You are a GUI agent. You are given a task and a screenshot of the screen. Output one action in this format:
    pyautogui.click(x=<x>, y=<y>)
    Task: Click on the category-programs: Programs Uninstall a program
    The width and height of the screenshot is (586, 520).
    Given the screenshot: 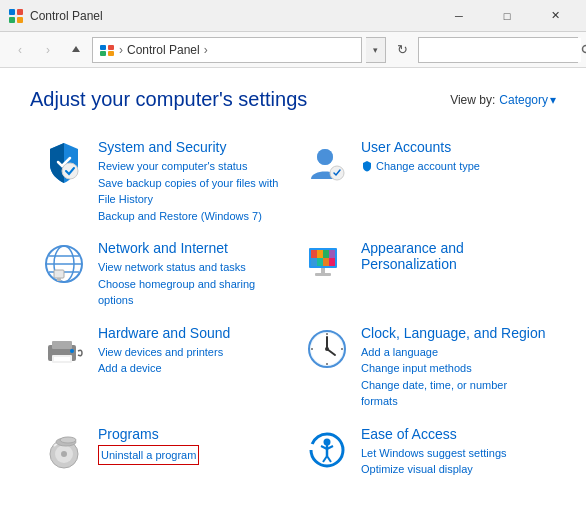 What is the action you would take?
    pyautogui.click(x=162, y=453)
    